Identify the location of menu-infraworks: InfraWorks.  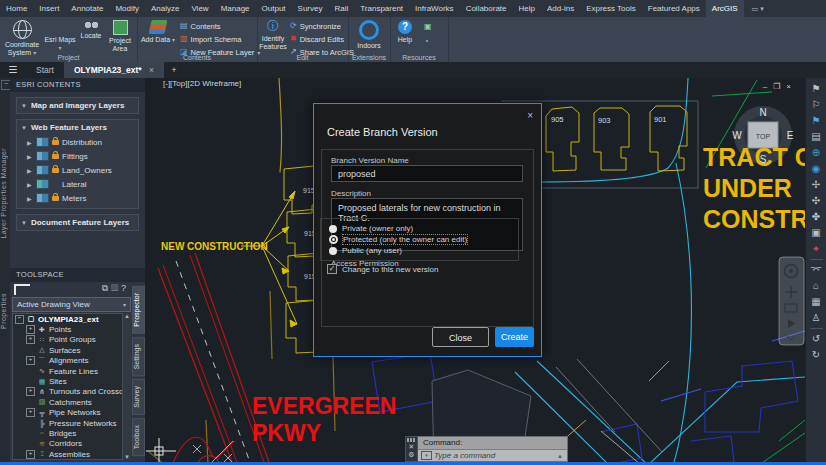
(434, 8).